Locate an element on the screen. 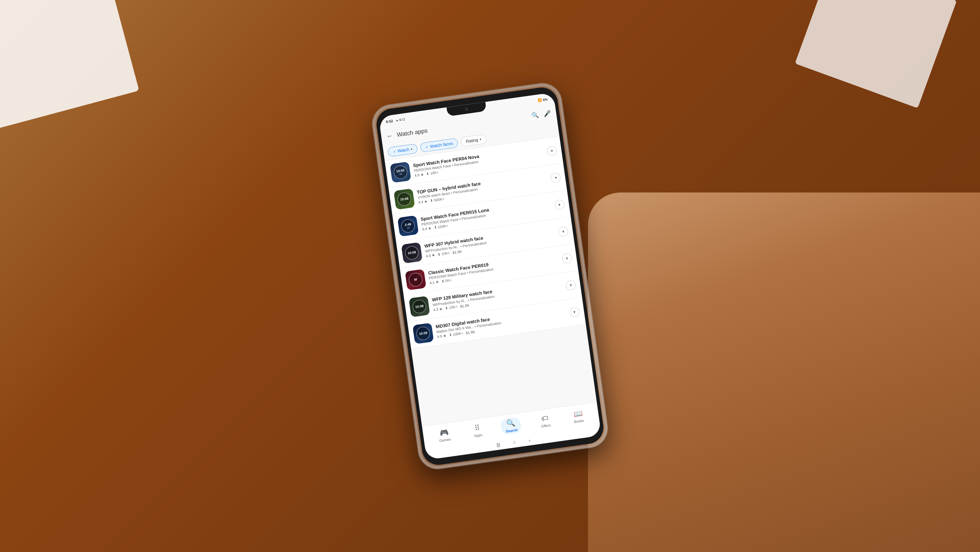 This screenshot has width=980, height=552. bnav-label: Search is located at coordinates (511, 430).